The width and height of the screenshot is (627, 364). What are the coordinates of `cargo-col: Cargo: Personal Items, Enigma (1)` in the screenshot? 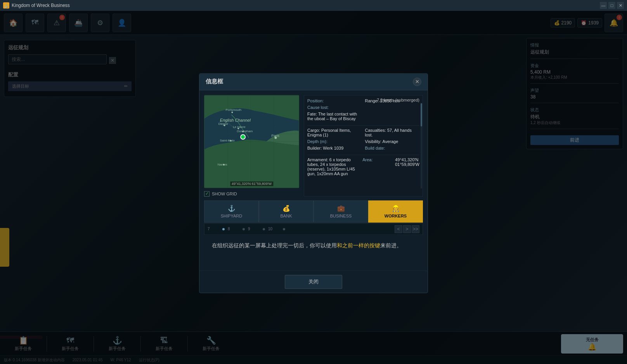 It's located at (334, 133).